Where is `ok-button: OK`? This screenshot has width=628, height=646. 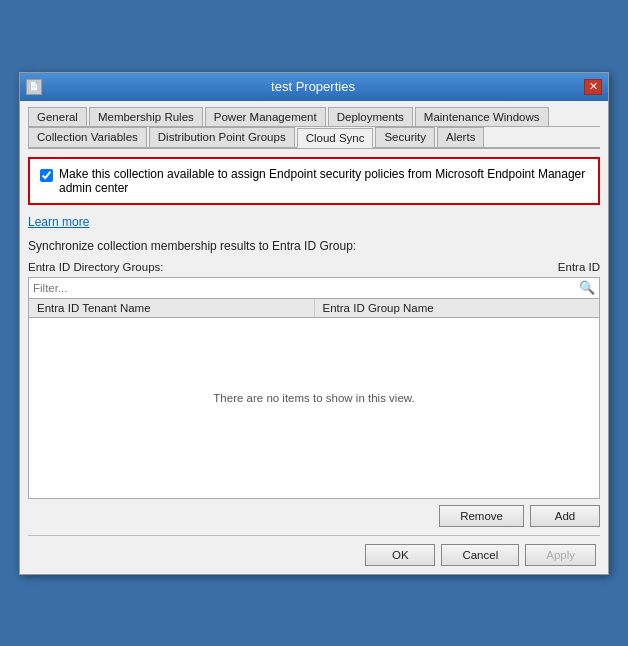 ok-button: OK is located at coordinates (400, 555).